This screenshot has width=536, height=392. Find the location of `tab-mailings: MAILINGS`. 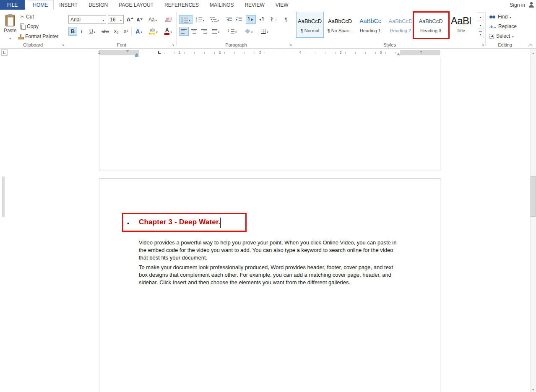

tab-mailings: MAILINGS is located at coordinates (221, 5).